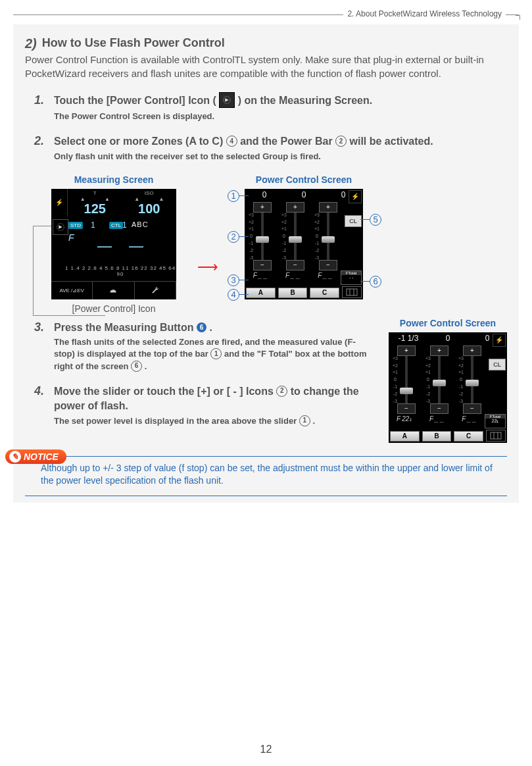 Image resolution: width=532 pixels, height=766 pixels. What do you see at coordinates (375, 282) in the screenshot?
I see `callout-6: 6` at bounding box center [375, 282].